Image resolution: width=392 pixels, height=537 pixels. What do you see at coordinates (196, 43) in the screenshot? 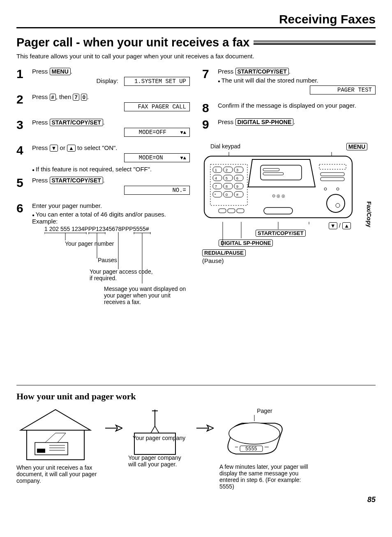
I see `page-title: Pager call - when your unit receives a f…` at bounding box center [196, 43].